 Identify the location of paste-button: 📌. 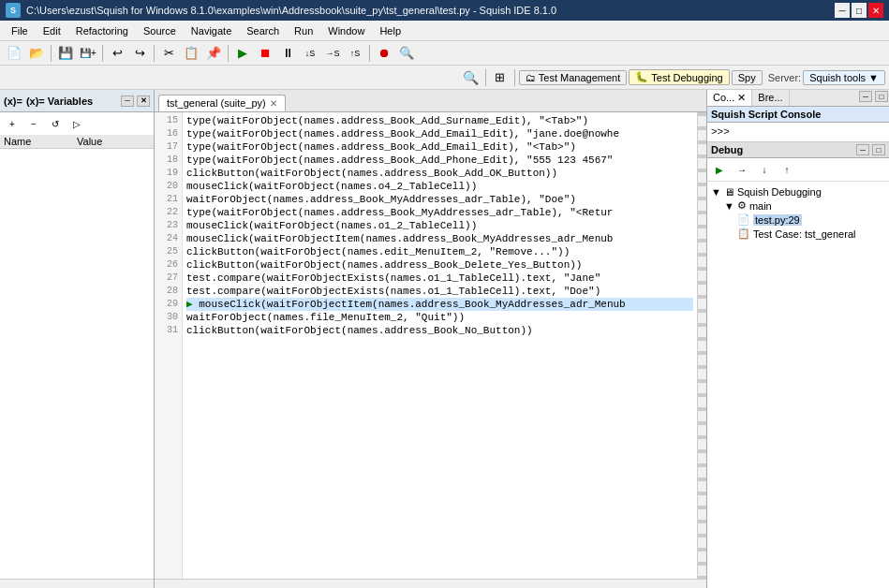
(214, 53).